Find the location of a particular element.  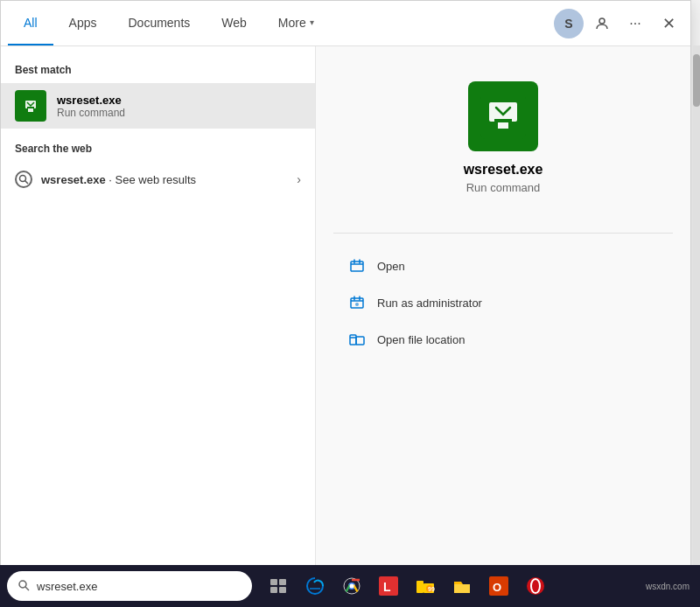

action-run-as-admin: Run as administrator is located at coordinates (503, 303).